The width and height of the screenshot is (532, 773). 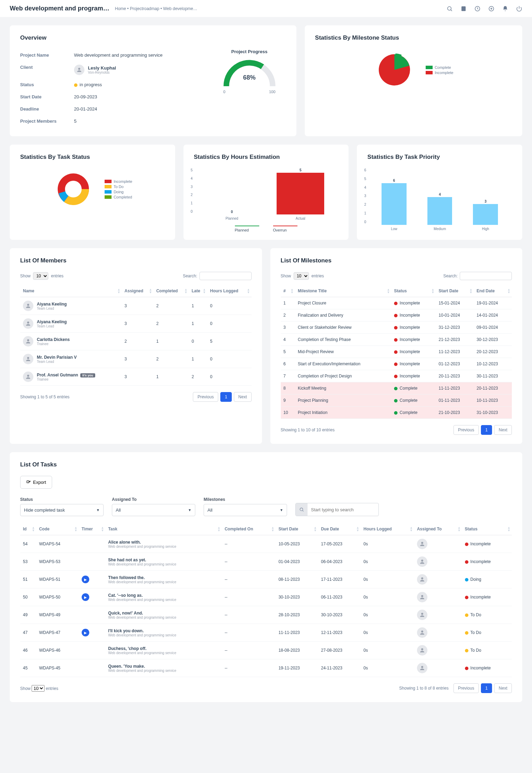 I want to click on assigned-filter-select: All▼, so click(x=154, y=510).